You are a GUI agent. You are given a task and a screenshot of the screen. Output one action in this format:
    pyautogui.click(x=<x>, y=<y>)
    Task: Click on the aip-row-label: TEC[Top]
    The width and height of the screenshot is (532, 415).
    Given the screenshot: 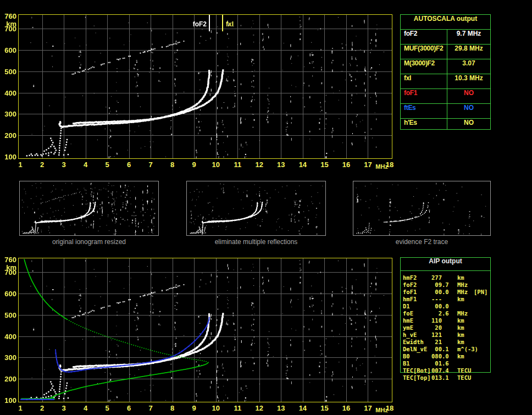 What is the action you would take?
    pyautogui.click(x=417, y=378)
    